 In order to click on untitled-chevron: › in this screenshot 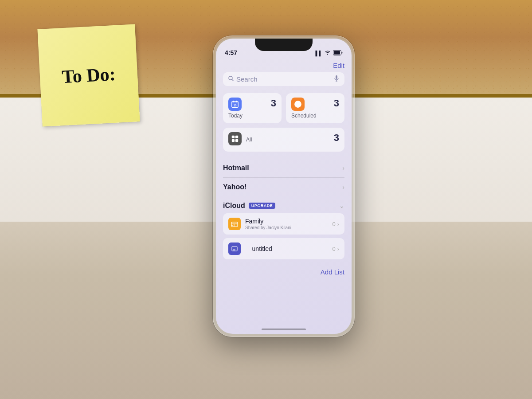, I will do `click(338, 249)`.